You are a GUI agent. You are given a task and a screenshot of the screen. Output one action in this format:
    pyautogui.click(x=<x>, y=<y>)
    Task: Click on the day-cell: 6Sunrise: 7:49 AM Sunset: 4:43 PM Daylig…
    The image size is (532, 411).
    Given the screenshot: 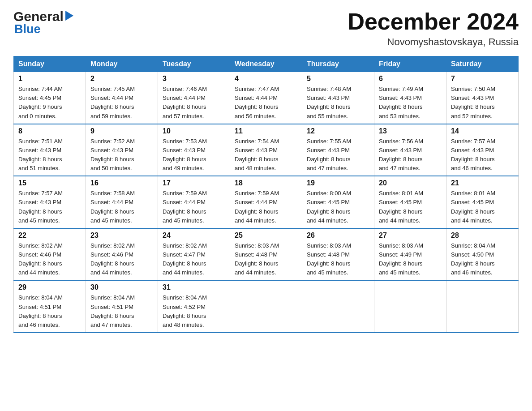 What is the action you would take?
    pyautogui.click(x=410, y=98)
    